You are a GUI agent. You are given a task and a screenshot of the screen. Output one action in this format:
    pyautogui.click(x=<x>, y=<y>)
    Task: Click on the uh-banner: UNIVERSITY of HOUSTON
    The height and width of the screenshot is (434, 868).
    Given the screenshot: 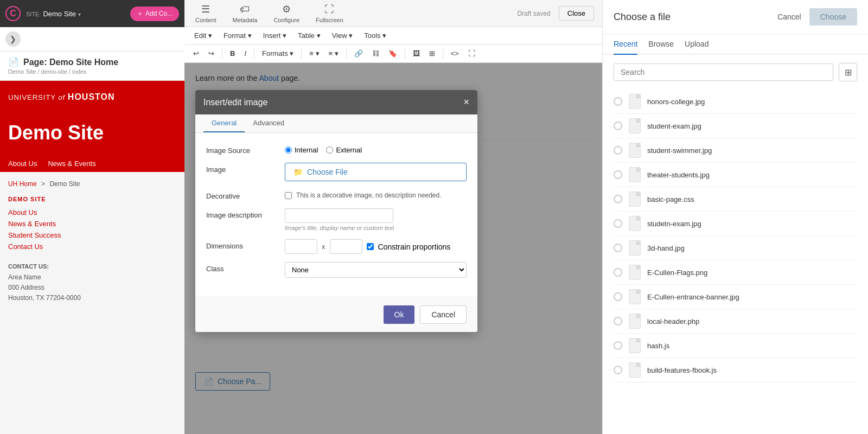 What is the action you would take?
    pyautogui.click(x=92, y=97)
    